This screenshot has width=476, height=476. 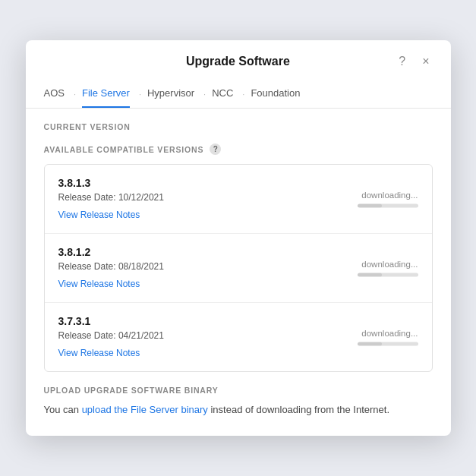 I want to click on available-help-icon: ?, so click(x=216, y=149).